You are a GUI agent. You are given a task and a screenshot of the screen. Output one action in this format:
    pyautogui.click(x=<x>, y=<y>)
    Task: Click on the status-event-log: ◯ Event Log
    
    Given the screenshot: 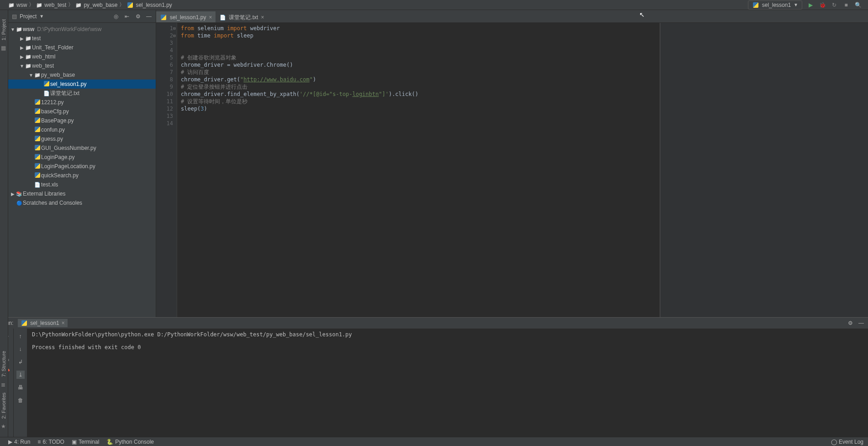 What is the action you would take?
    pyautogui.click(x=847, y=442)
    